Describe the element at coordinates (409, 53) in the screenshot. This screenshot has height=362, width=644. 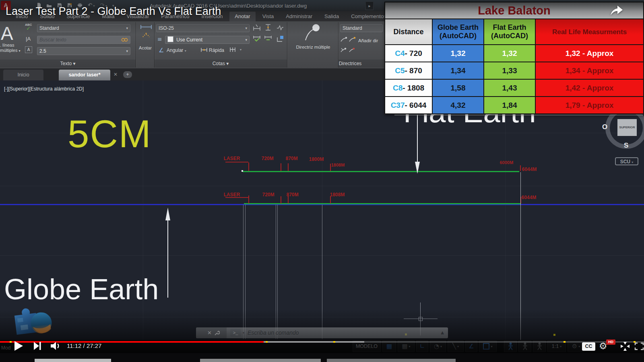
I see `table-row-distance: C4 - 720` at that location.